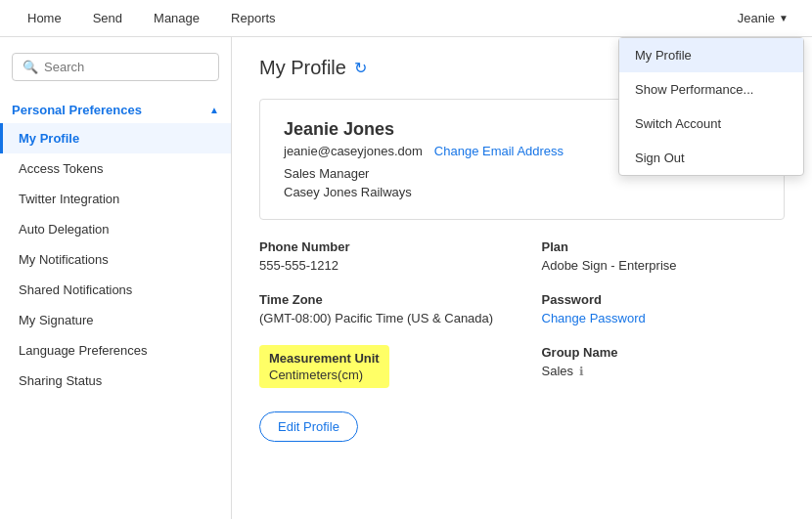 This screenshot has width=812, height=519. I want to click on user-menu-trigger: Jeanie ▼, so click(763, 18).